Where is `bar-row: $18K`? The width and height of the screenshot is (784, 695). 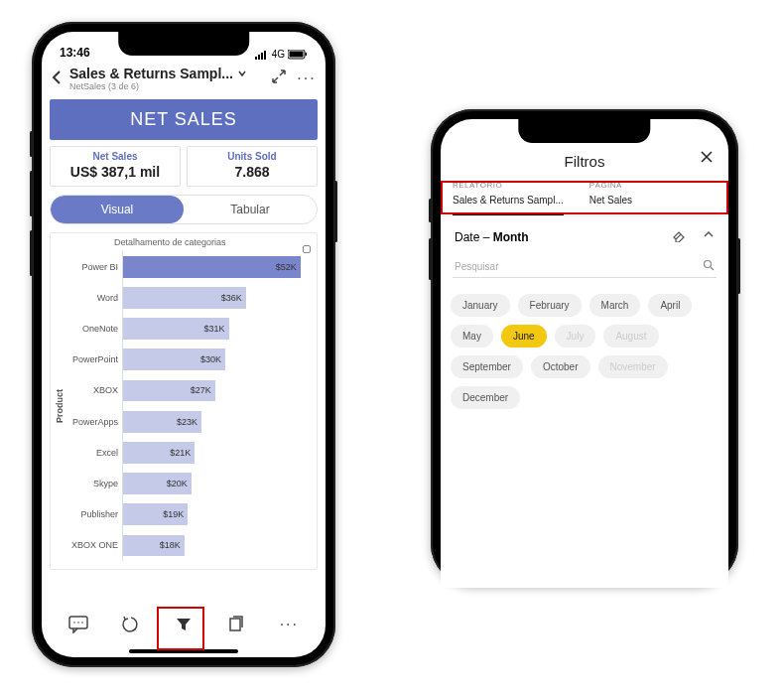 bar-row: $18K is located at coordinates (216, 546).